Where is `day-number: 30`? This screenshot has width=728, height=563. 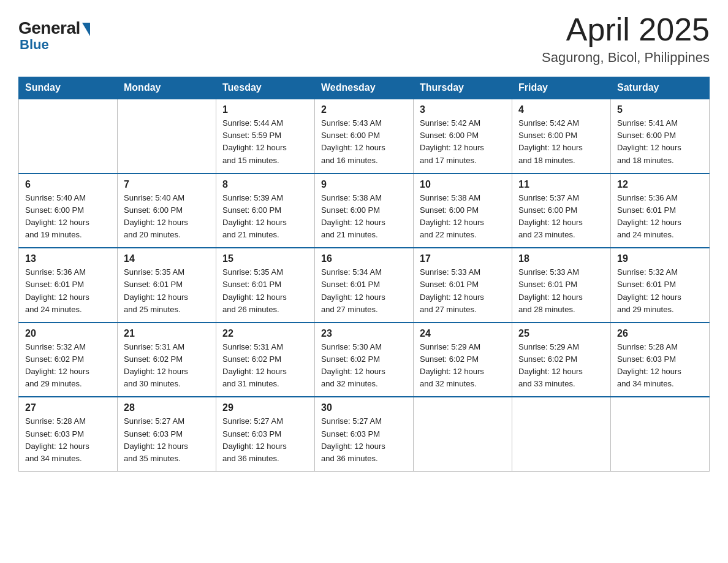 day-number: 30 is located at coordinates (364, 408).